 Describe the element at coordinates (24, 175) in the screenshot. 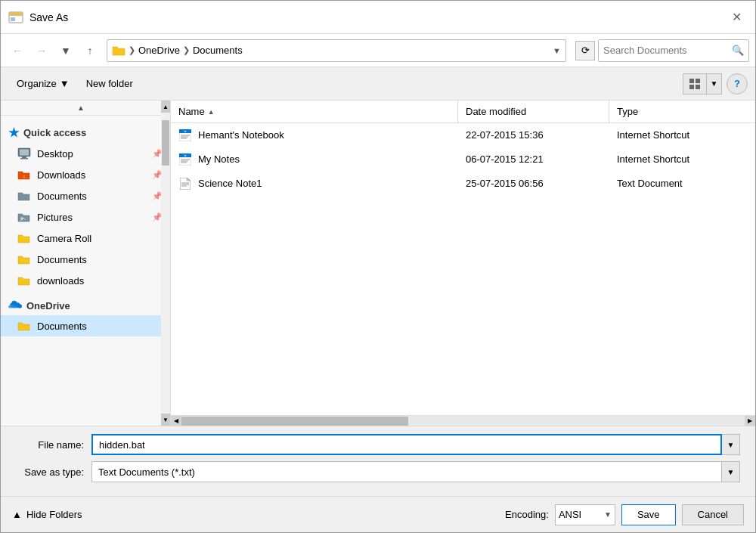

I see `downloads-folder-icon: ↓` at that location.